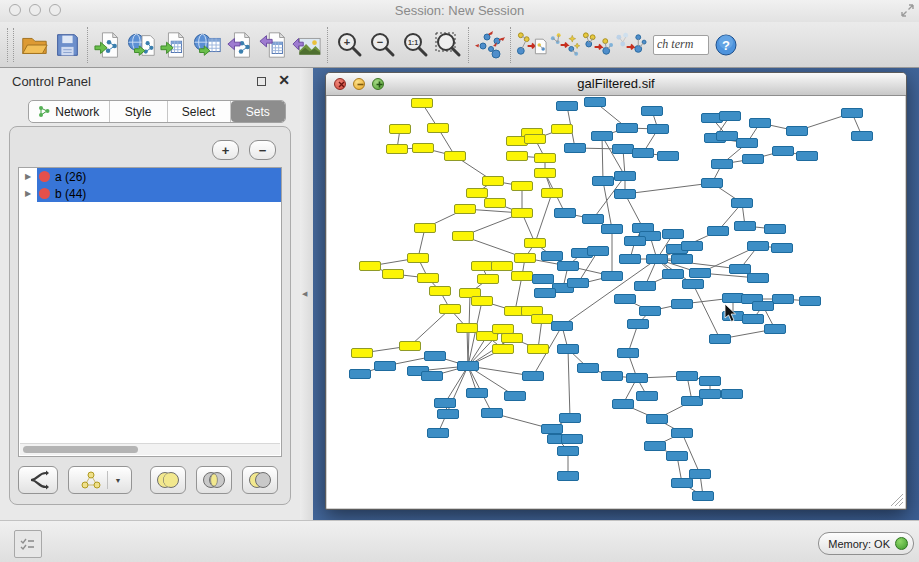  Describe the element at coordinates (262, 82) in the screenshot. I see `float-panel-icon` at that location.